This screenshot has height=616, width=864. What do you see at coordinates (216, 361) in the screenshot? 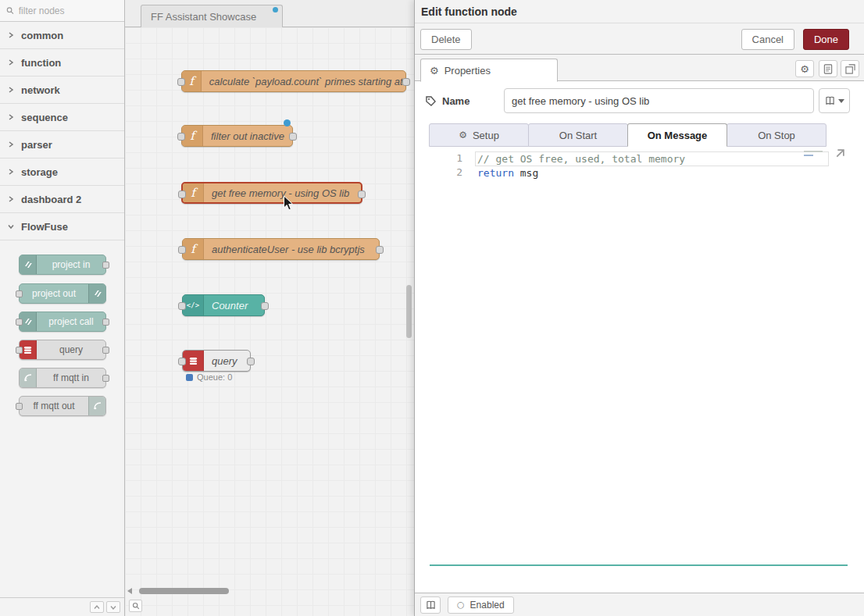
I see `query-node: query` at bounding box center [216, 361].